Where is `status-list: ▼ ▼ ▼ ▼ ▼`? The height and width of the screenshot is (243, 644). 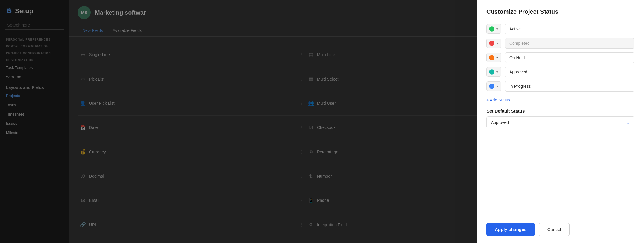 status-list: ▼ ▼ ▼ ▼ ▼ is located at coordinates (560, 58).